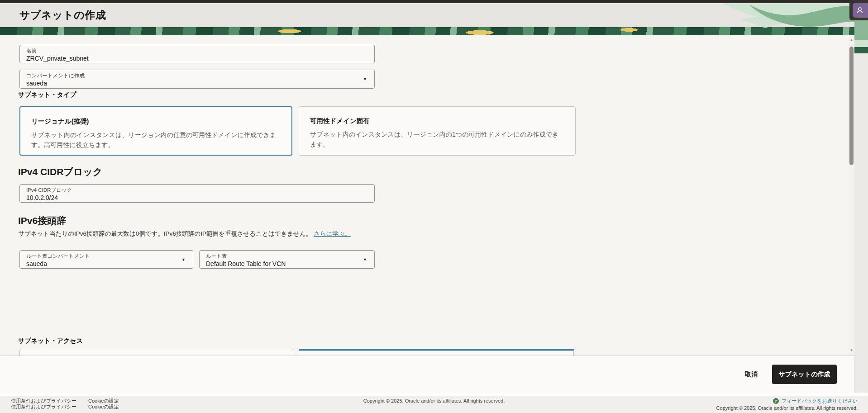 The height and width of the screenshot is (413, 868). I want to click on route-table-select: ルート表 Default Route Table for VCN ▼, so click(287, 260).